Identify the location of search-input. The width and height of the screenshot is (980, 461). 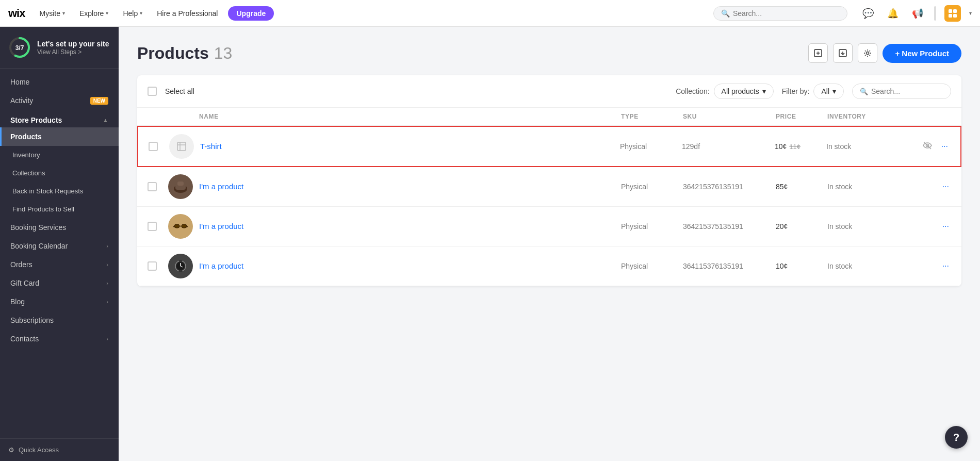
(786, 13).